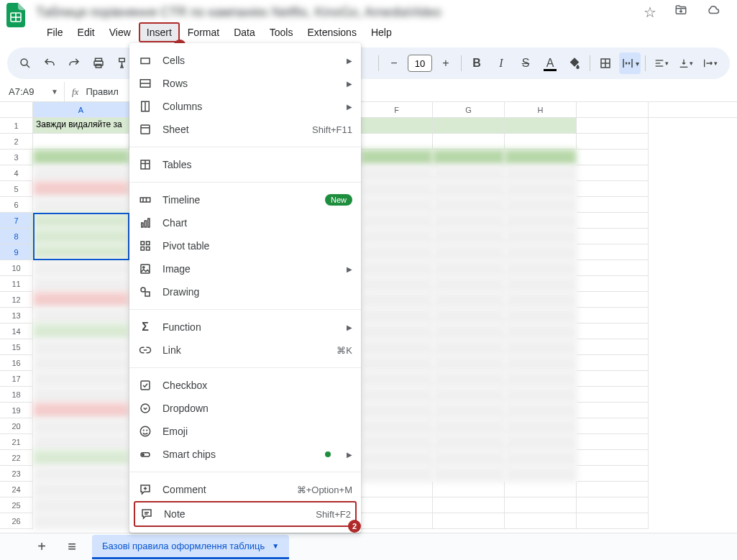 The height and width of the screenshot is (560, 737). What do you see at coordinates (245, 350) in the screenshot?
I see `insert-link: Link ⌘K` at bounding box center [245, 350].